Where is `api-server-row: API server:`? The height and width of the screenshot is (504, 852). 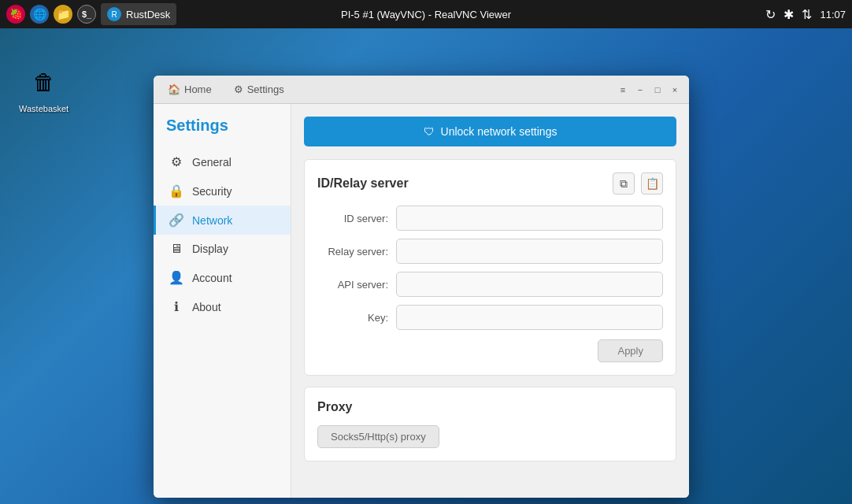
api-server-row: API server: is located at coordinates (490, 284).